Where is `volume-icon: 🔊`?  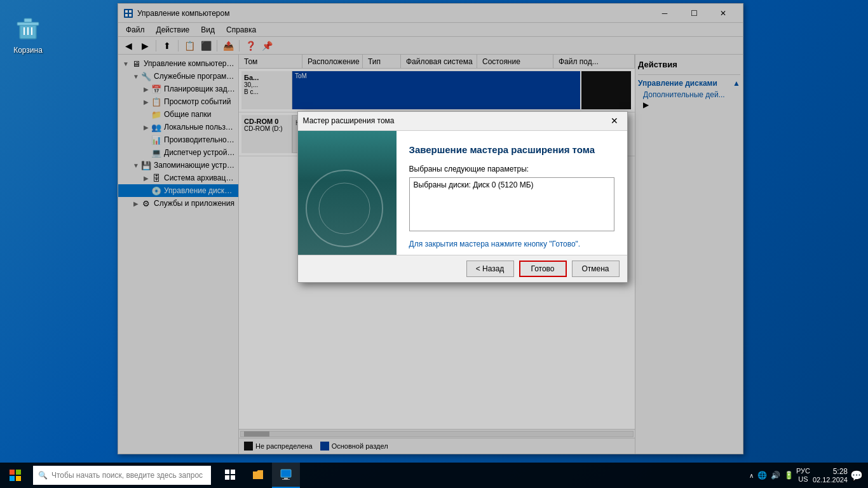
volume-icon: 🔊 is located at coordinates (775, 475).